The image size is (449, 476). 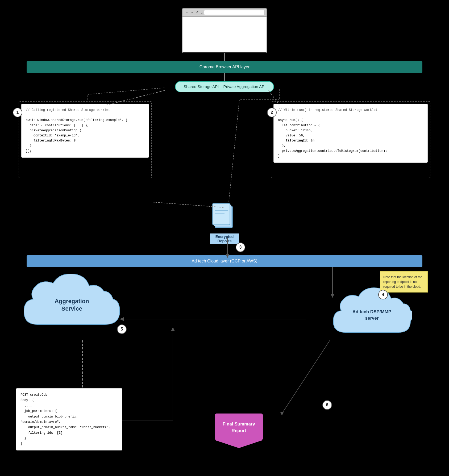 What do you see at coordinates (85, 131) in the screenshot?
I see `code-box-1: // Calling registered Shared Storage wor…` at bounding box center [85, 131].